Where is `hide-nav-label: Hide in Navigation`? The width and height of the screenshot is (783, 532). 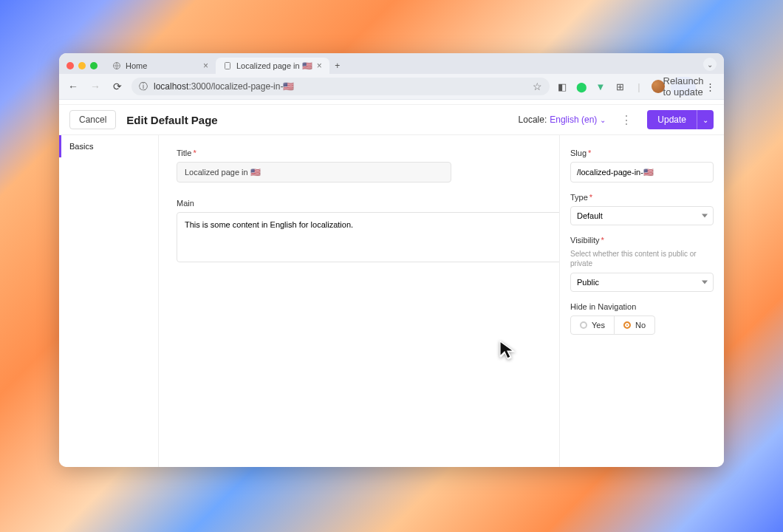
hide-nav-label: Hide in Navigation is located at coordinates (642, 307).